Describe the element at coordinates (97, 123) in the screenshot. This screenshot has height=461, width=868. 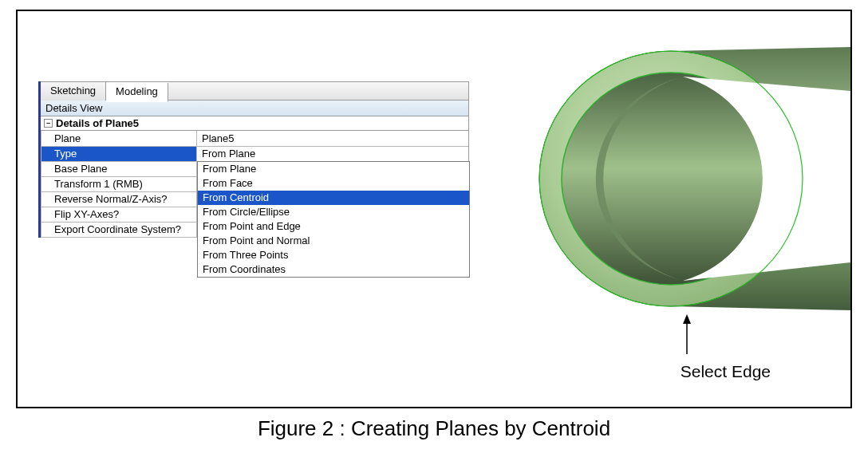
I see `group-header-label: Details of Plane5` at that location.